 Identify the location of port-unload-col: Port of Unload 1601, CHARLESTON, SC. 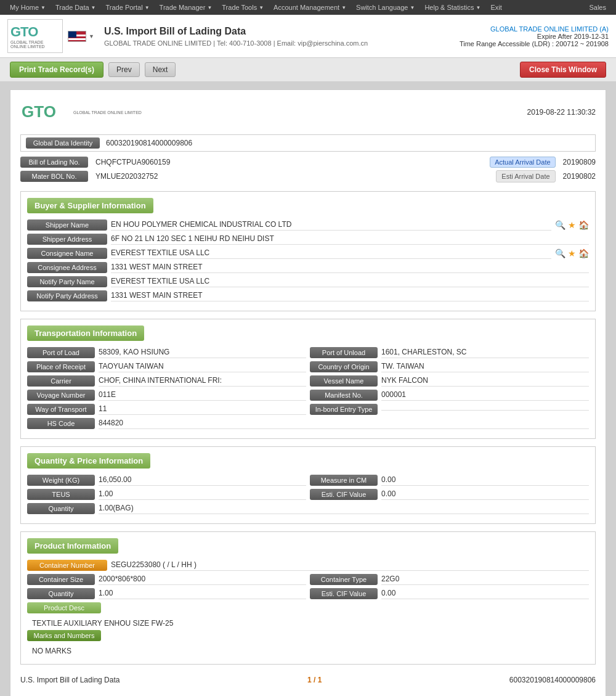
(450, 353).